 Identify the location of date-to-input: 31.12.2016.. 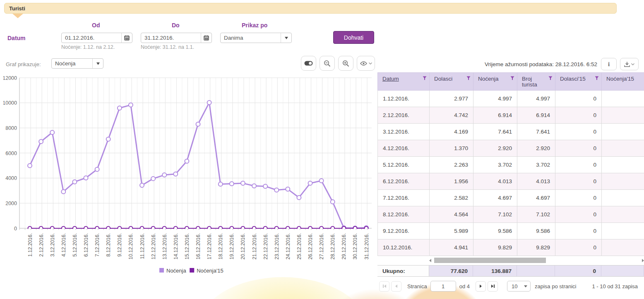
(176, 38).